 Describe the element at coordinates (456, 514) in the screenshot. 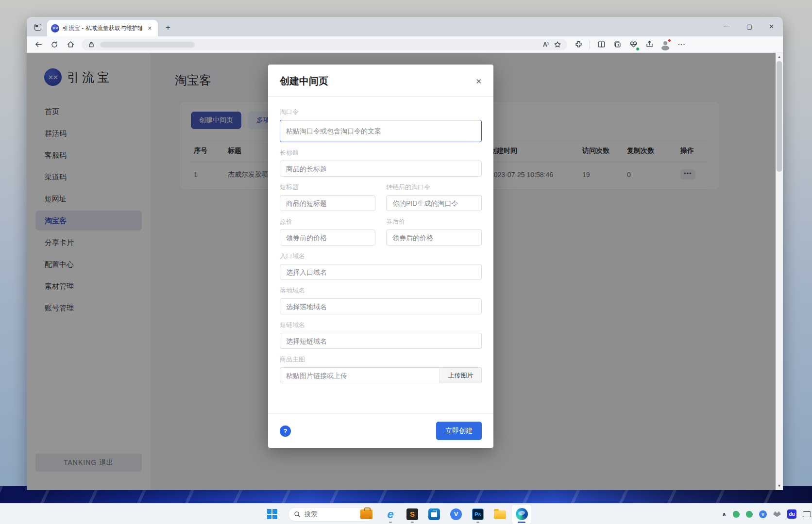

I see `taskbar-app-v2ray: V` at that location.